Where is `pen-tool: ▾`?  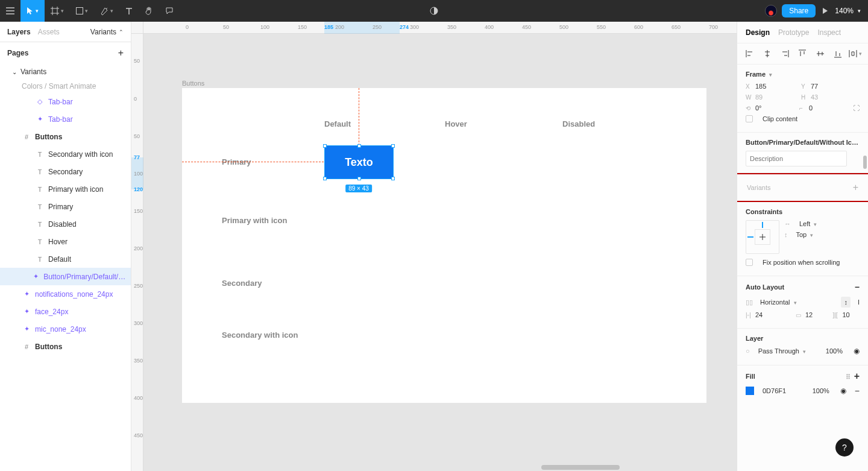
pen-tool: ▾ is located at coordinates (107, 11).